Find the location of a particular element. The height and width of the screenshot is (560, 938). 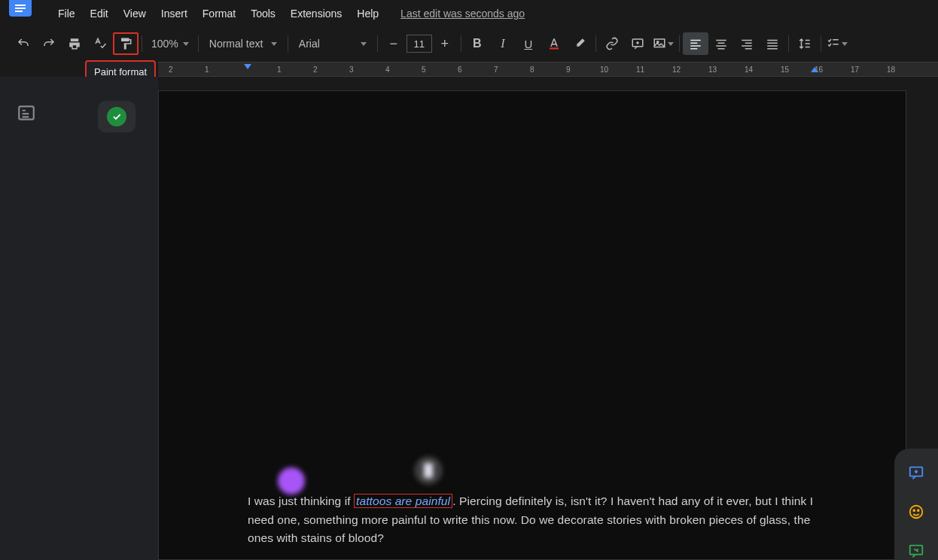

font-value: Arial is located at coordinates (309, 44).